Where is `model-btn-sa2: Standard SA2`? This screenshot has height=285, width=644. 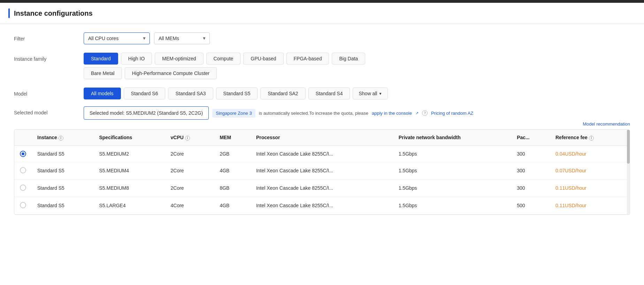 model-btn-sa2: Standard SA2 is located at coordinates (283, 93).